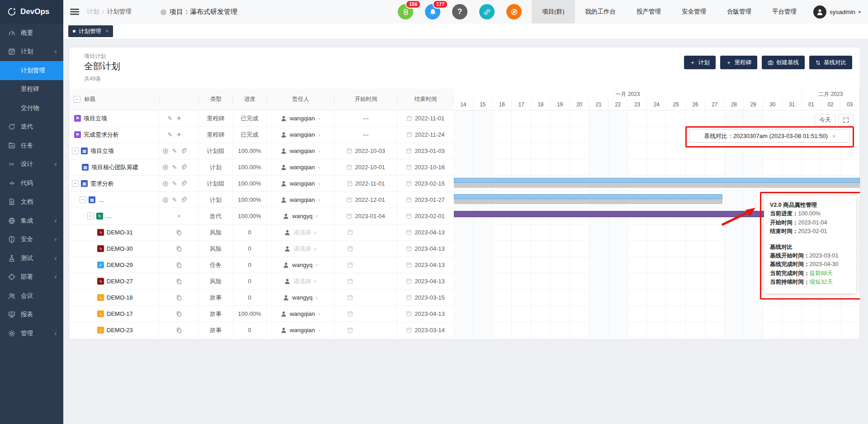  I want to click on project-switcher: ◎ 项目：瀑布式研发管理, so click(199, 12).